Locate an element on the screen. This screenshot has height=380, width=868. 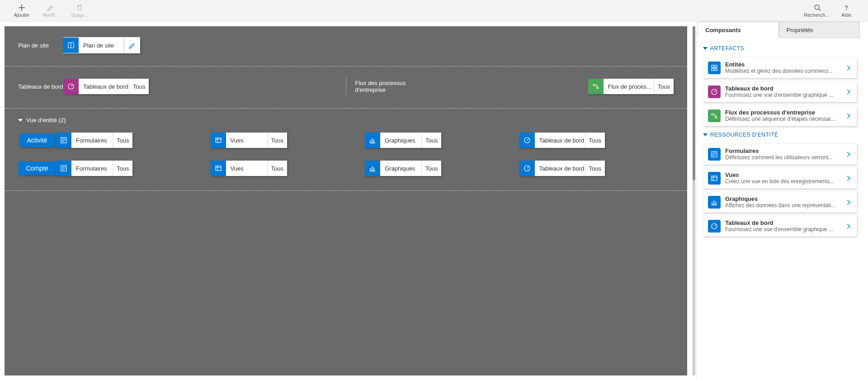
plus-icon is located at coordinates (22, 8).